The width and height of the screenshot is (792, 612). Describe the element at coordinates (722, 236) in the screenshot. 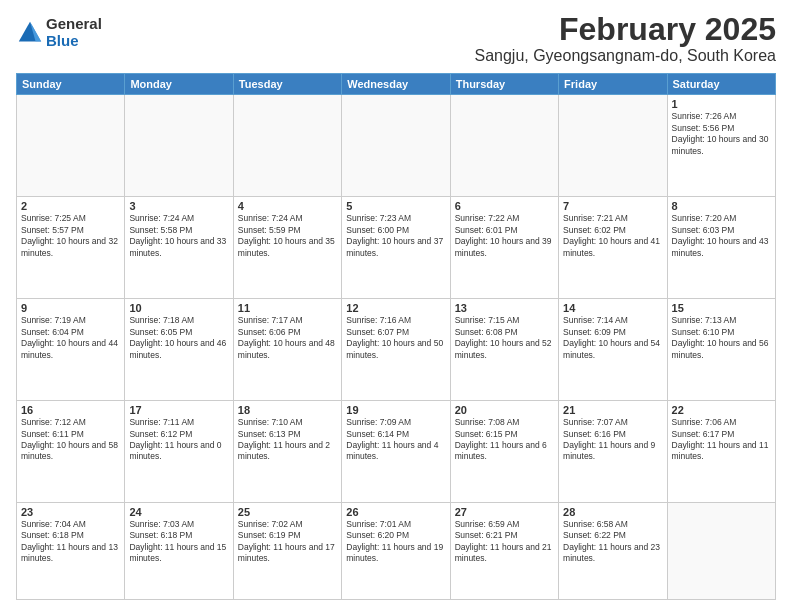

I see `day-info: Sunrise: 7:20 AM Sunset: 6:03 PM Dayligh…` at that location.